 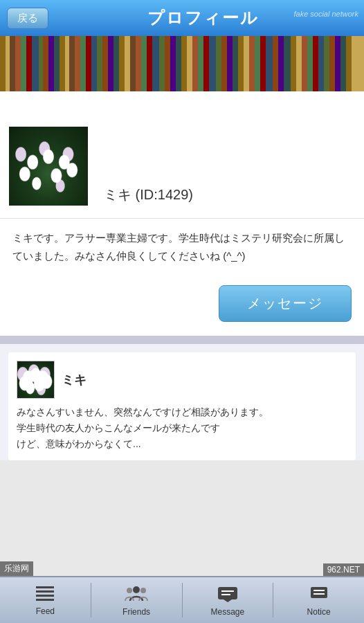 What do you see at coordinates (326, 14) in the screenshot?
I see `watermark-brand: fake social network` at bounding box center [326, 14].